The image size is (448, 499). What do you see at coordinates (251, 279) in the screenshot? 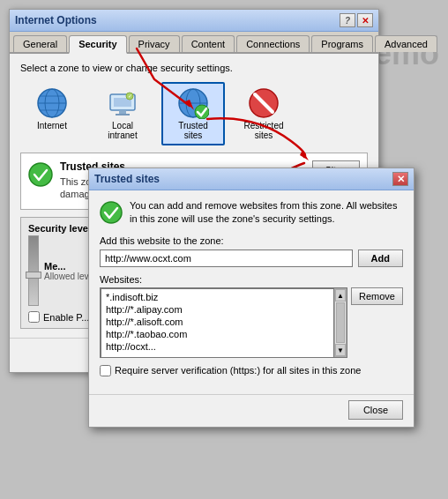
I see `websites-label: Websites:` at bounding box center [251, 279].